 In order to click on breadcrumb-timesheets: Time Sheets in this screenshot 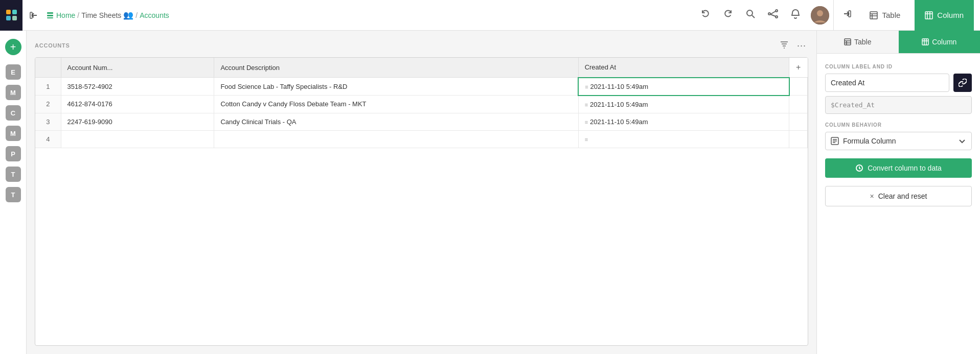, I will do `click(101, 15)`.